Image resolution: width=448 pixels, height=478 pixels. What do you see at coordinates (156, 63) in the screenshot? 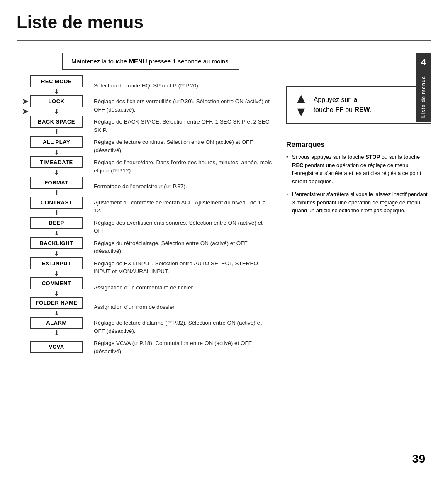
I see `instruction-wrapper: Maintenez la touche MENU pressée 1 secon…` at bounding box center [156, 63].